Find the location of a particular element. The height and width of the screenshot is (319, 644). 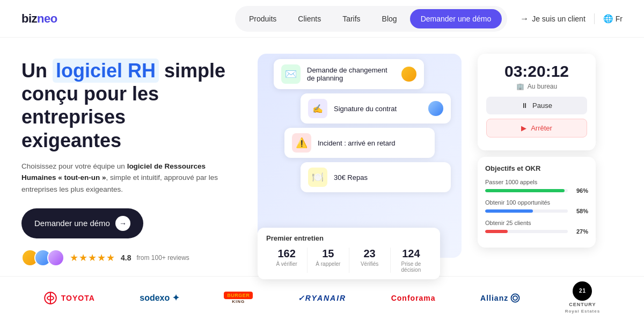

bk-badge: BURGER is located at coordinates (238, 295).